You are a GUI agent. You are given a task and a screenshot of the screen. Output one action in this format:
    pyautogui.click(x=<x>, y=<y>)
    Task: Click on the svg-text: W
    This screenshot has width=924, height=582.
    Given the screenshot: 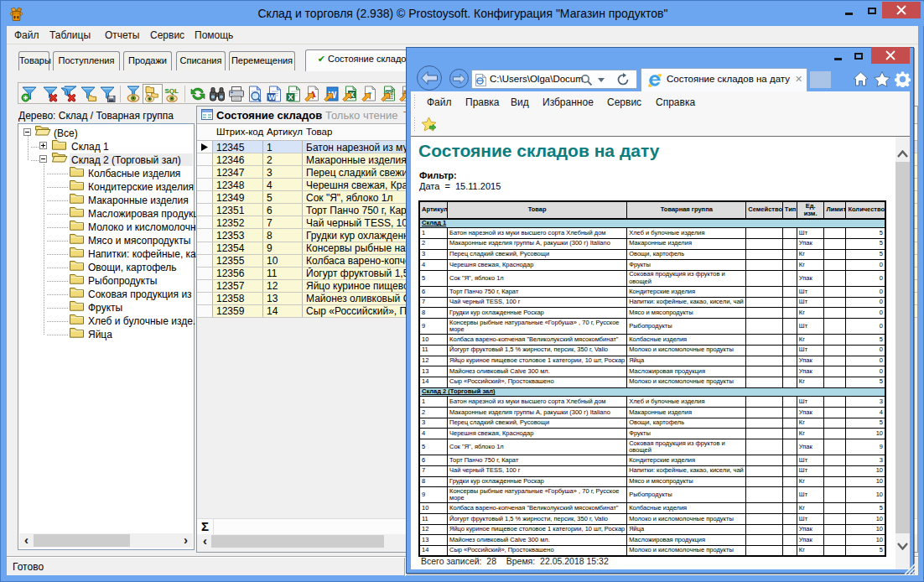 What is the action you would take?
    pyautogui.click(x=272, y=97)
    